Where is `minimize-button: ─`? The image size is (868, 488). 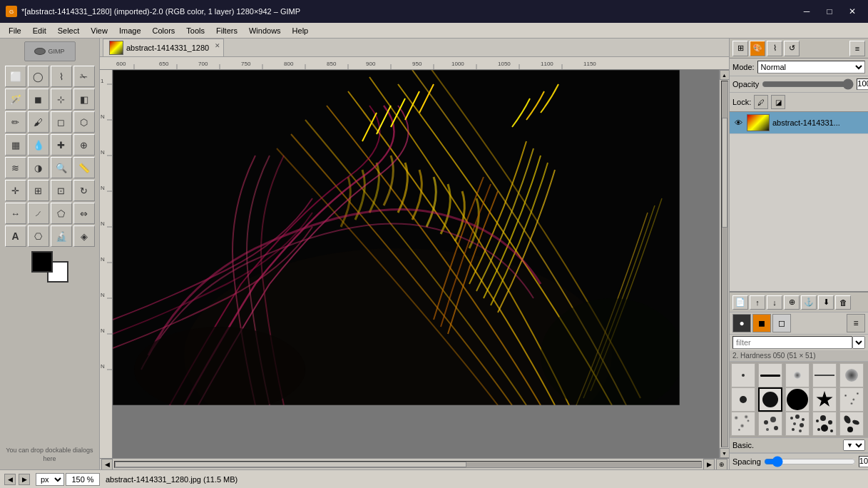
minimize-button: ─ is located at coordinates (807, 11).